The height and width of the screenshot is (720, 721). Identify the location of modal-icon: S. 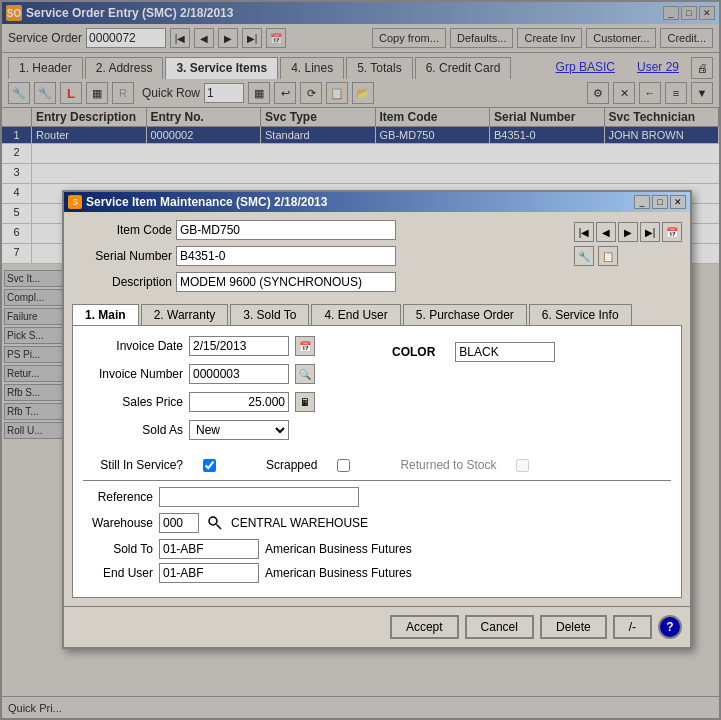
(75, 202).